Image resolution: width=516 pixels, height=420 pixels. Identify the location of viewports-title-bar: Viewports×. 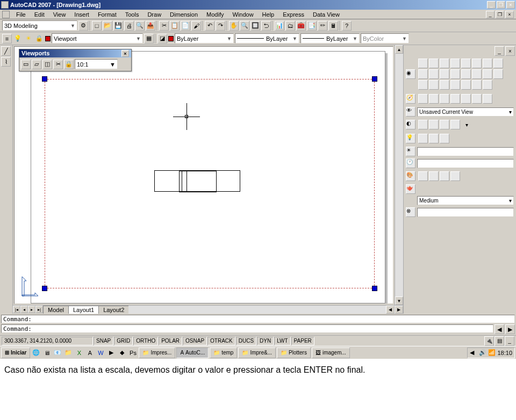
(75, 54).